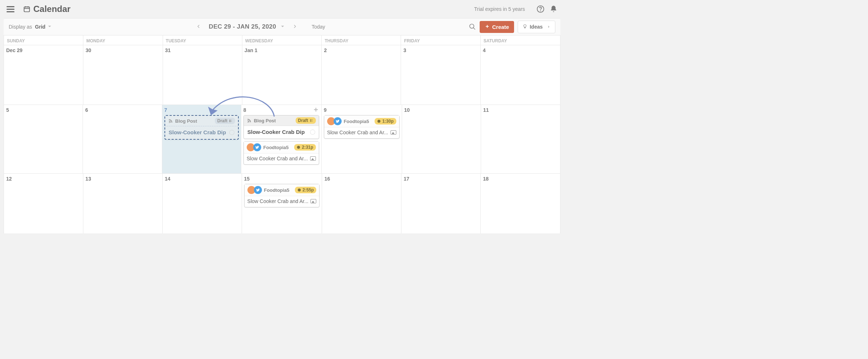 The width and height of the screenshot is (868, 359). I want to click on prev-period-button, so click(199, 27).